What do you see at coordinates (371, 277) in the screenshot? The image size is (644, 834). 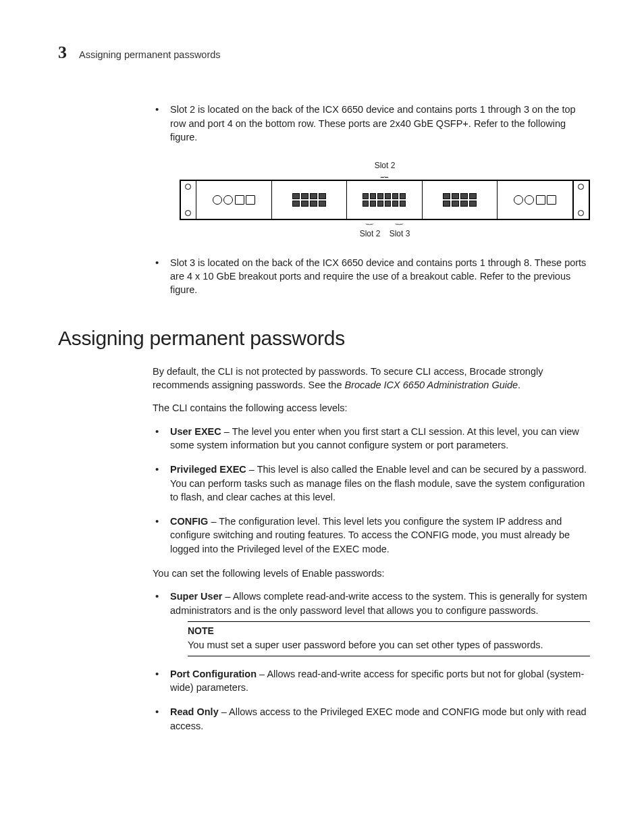 I see `list-item: Slot 3 is located on the back of the ICX…` at bounding box center [371, 277].